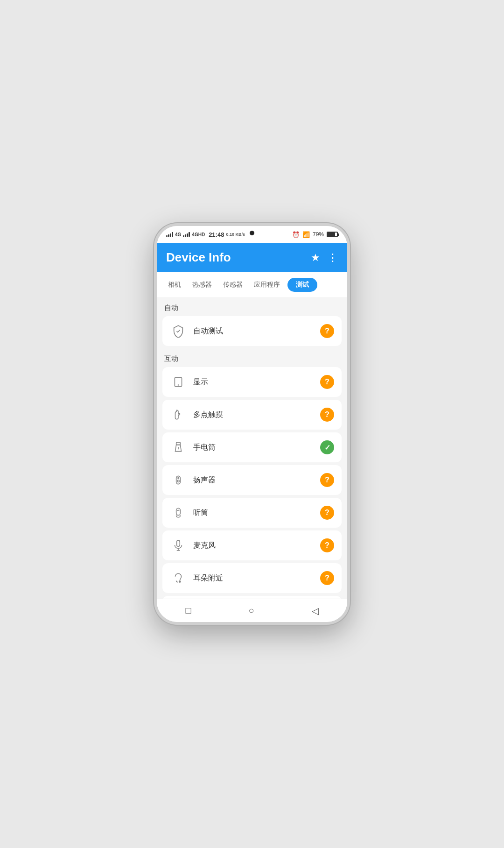 This screenshot has height=848, width=504. What do you see at coordinates (318, 234) in the screenshot?
I see `battery-percent: 79%` at bounding box center [318, 234].